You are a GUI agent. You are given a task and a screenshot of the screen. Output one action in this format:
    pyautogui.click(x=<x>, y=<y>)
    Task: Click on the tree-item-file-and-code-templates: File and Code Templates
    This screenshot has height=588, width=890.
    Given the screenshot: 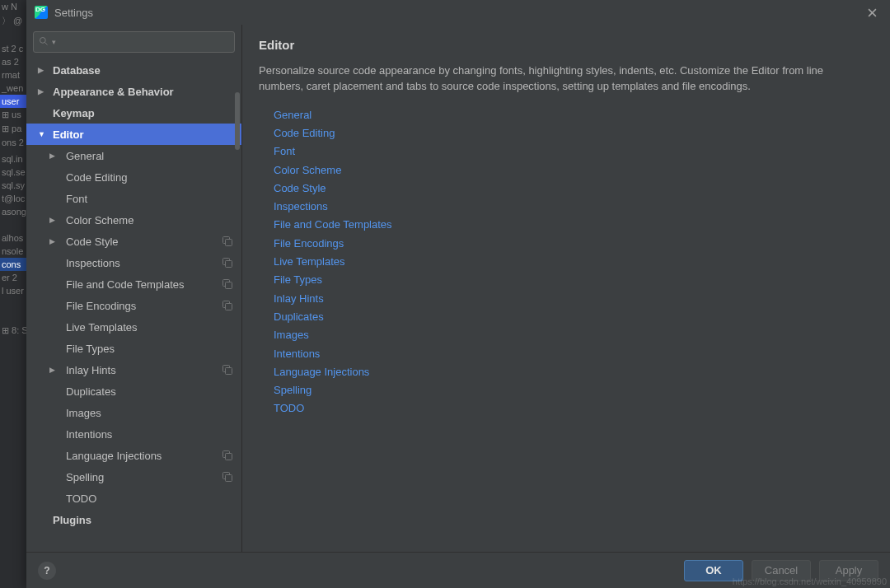 What is the action you would take?
    pyautogui.click(x=134, y=284)
    